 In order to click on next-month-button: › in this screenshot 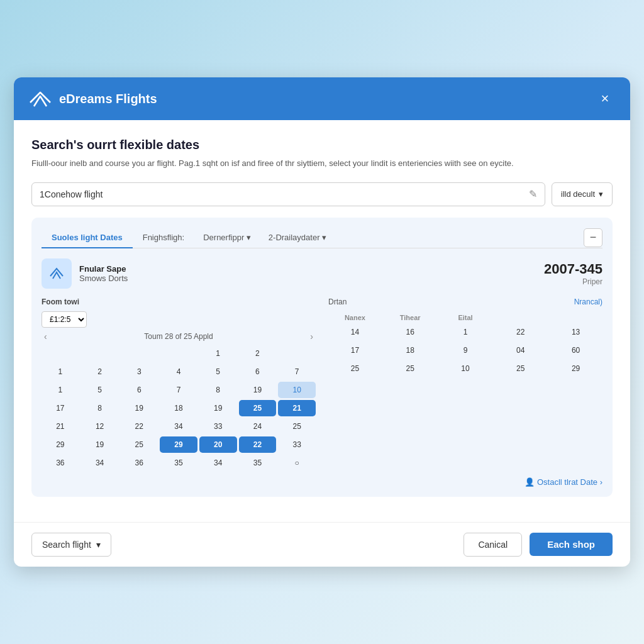, I will do `click(312, 336)`.